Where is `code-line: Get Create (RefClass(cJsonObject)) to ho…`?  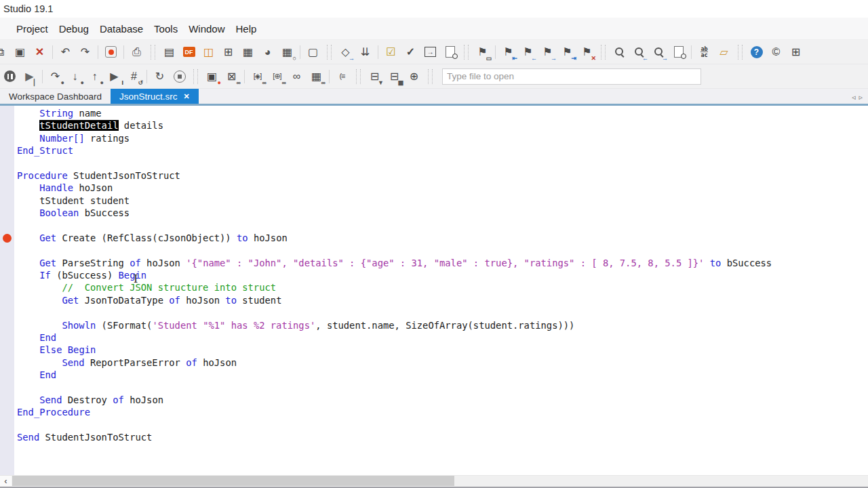 code-line: Get Create (RefClass(cJsonObject)) to ho… is located at coordinates (434, 238).